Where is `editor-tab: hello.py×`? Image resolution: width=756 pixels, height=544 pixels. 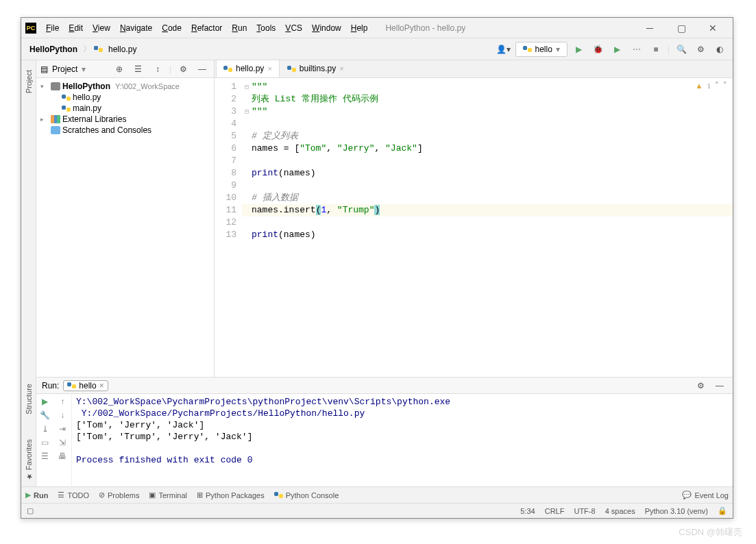 editor-tab: hello.py× is located at coordinates (248, 69).